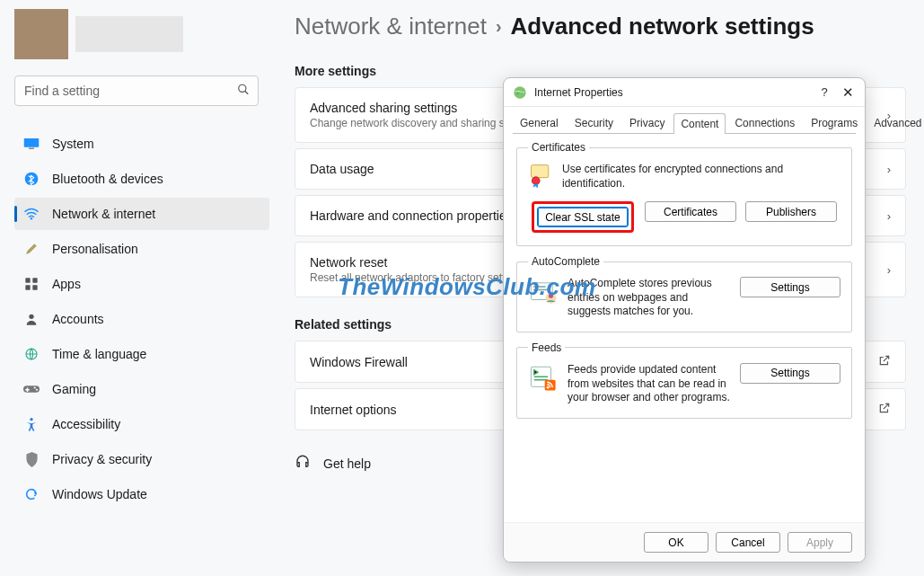 The width and height of the screenshot is (924, 576). I want to click on breadcrumb: Network & internet › Advanced network se…, so click(600, 27).